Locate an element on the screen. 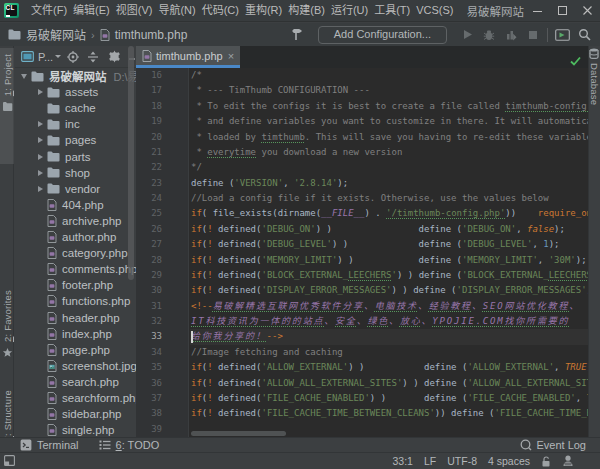  code-line-28: if(! defined('MEMORY_LIMIT') ) define ('… is located at coordinates (389, 260).